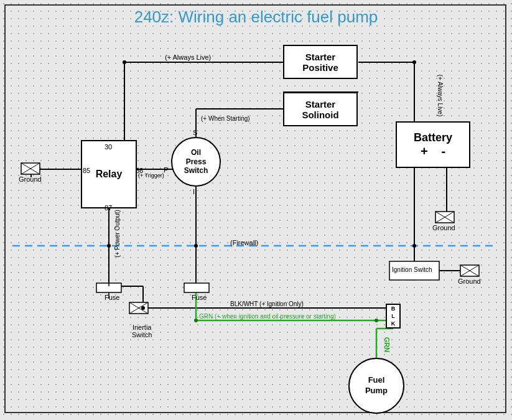  What do you see at coordinates (433, 138) in the screenshot?
I see `battery-label: Battery` at bounding box center [433, 138].